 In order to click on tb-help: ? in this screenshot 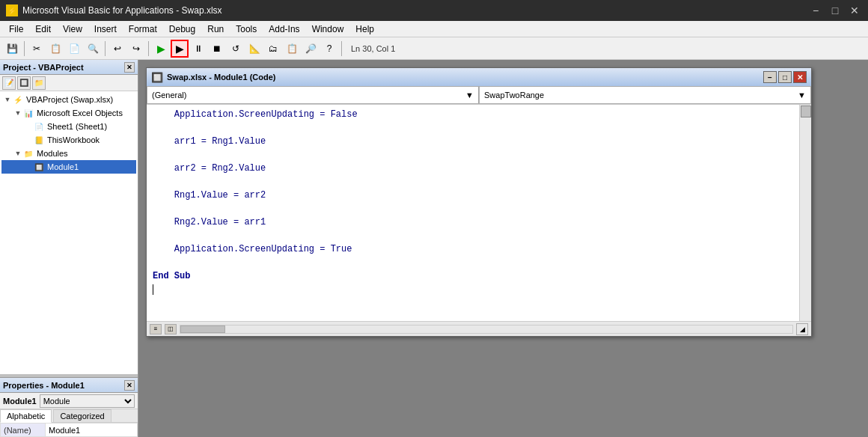, I will do `click(329, 49)`.